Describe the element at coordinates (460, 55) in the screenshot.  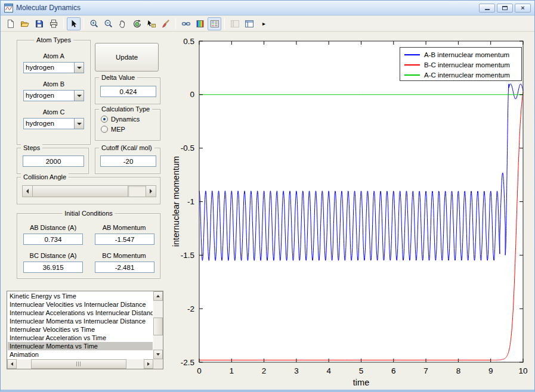
I see `legend-row: A-B internuclear momentum` at that location.